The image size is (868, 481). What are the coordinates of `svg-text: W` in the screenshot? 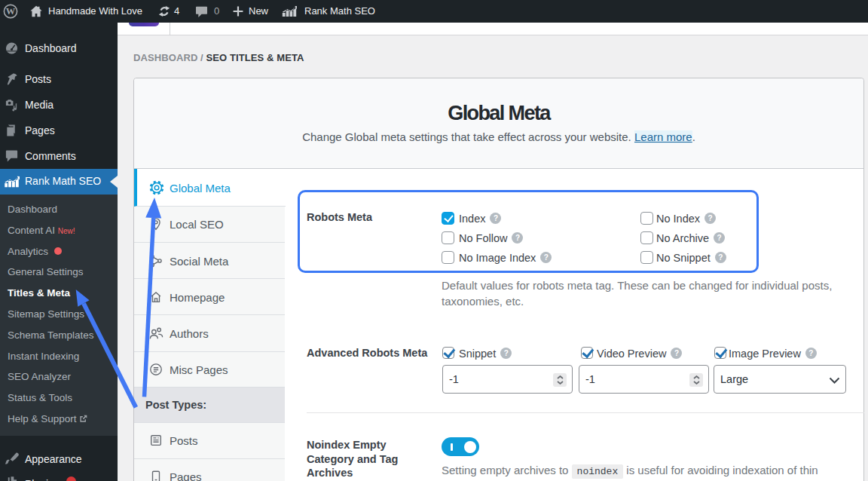 It's located at (11, 11).